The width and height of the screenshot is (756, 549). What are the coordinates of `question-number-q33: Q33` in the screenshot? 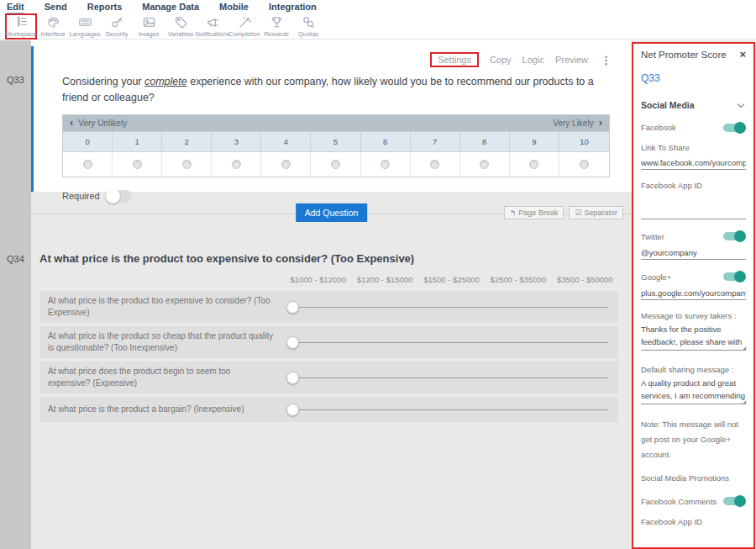 It's located at (15, 80).